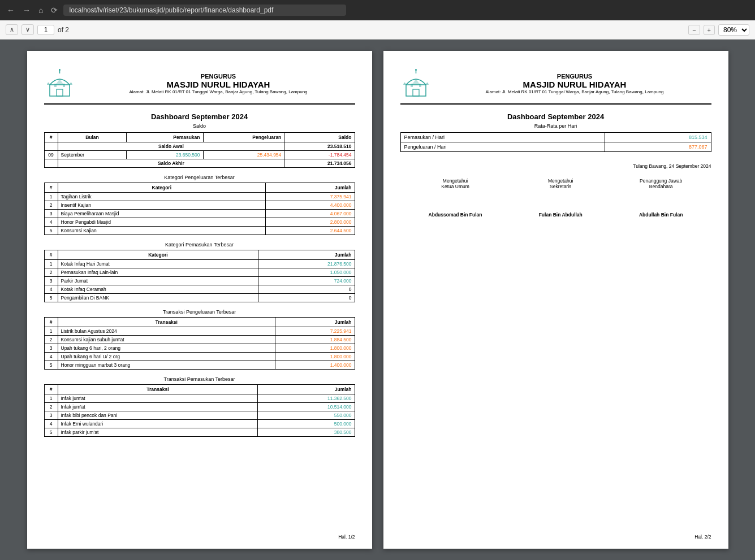 The image size is (755, 560). Describe the element at coordinates (307, 289) in the screenshot. I see `km-r4-jml: 0` at that location.